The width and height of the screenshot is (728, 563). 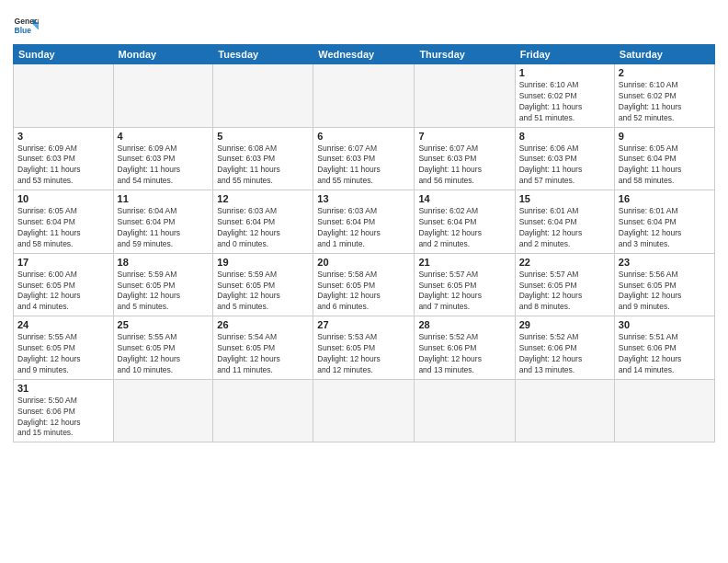 What do you see at coordinates (564, 325) in the screenshot?
I see `day-number: 29` at bounding box center [564, 325].